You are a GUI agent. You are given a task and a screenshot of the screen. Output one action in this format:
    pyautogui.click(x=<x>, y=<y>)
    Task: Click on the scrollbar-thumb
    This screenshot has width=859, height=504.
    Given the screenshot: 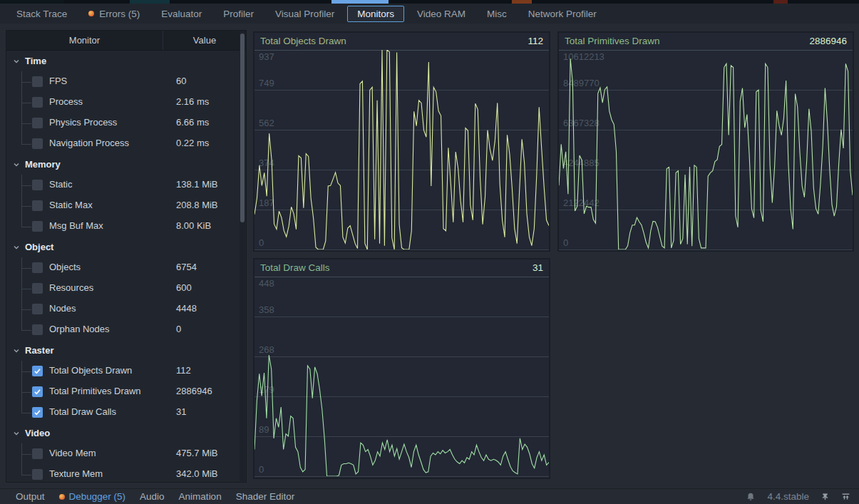 What is the action you would take?
    pyautogui.click(x=242, y=128)
    